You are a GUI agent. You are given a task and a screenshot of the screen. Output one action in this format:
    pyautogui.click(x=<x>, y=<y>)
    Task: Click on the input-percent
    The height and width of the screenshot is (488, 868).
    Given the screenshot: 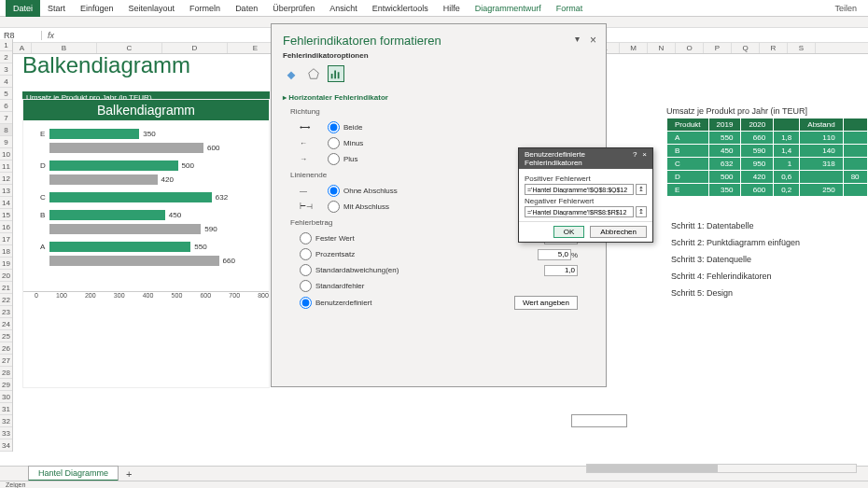 What is the action you would take?
    pyautogui.click(x=554, y=255)
    